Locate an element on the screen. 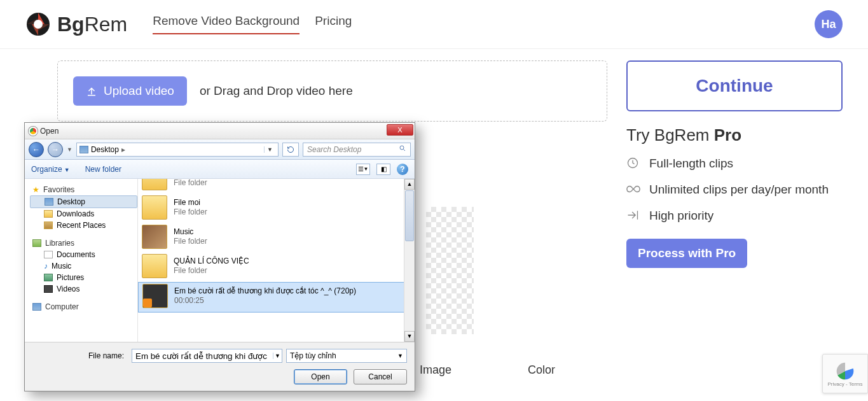  address-bar: ← → ▼ Desktop ▸ ▼ Search Desktop is located at coordinates (220, 150).